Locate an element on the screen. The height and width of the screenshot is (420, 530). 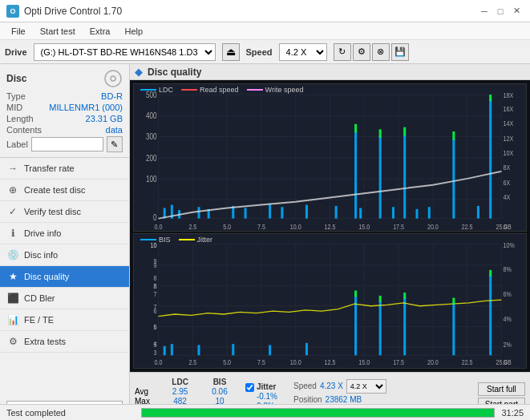
nav-list: → Transfer rate ⊕ Create test disc ✓ Ver… is located at coordinates (64, 277).